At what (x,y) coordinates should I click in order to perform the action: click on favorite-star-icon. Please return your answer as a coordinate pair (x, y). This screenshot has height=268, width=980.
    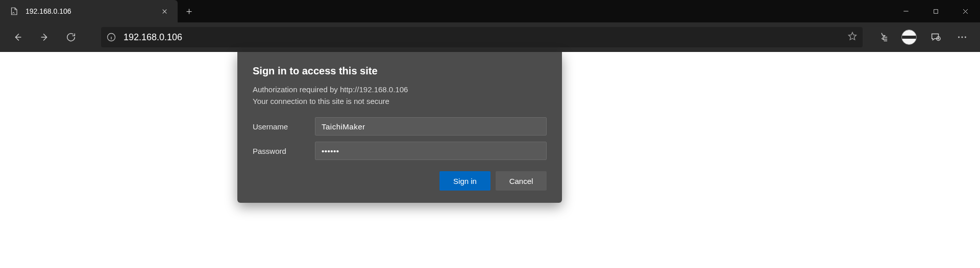
    Looking at the image, I should click on (852, 37).